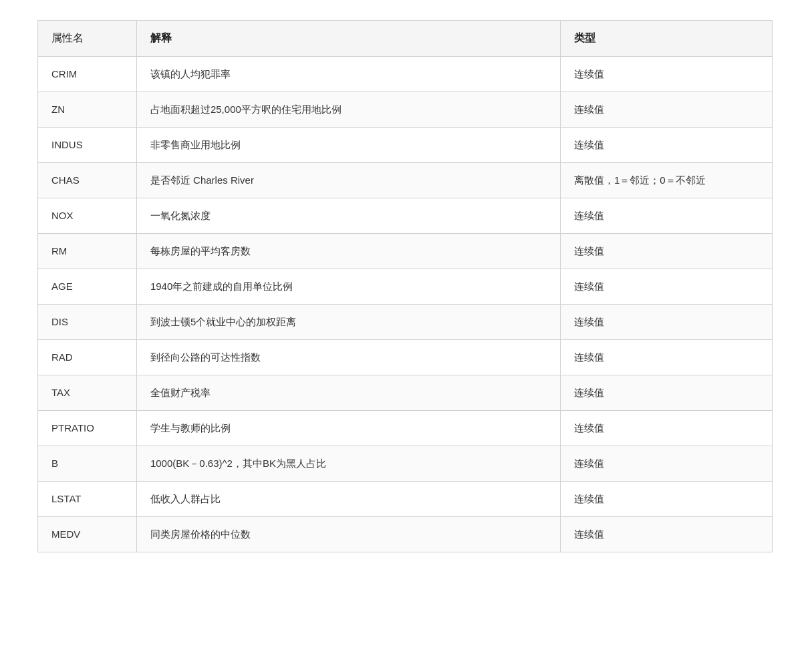 The image size is (810, 672). Describe the element at coordinates (405, 146) in the screenshot. I see `table-row: INDUS非零售商业用地比例连续值` at that location.